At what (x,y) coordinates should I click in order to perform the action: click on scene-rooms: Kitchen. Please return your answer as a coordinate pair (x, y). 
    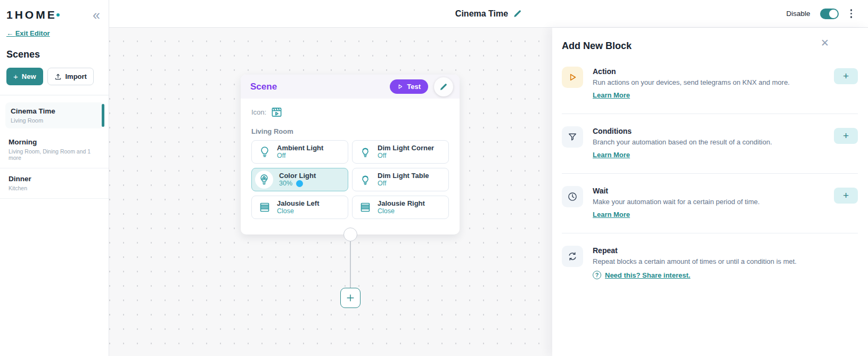
    Looking at the image, I should click on (54, 188).